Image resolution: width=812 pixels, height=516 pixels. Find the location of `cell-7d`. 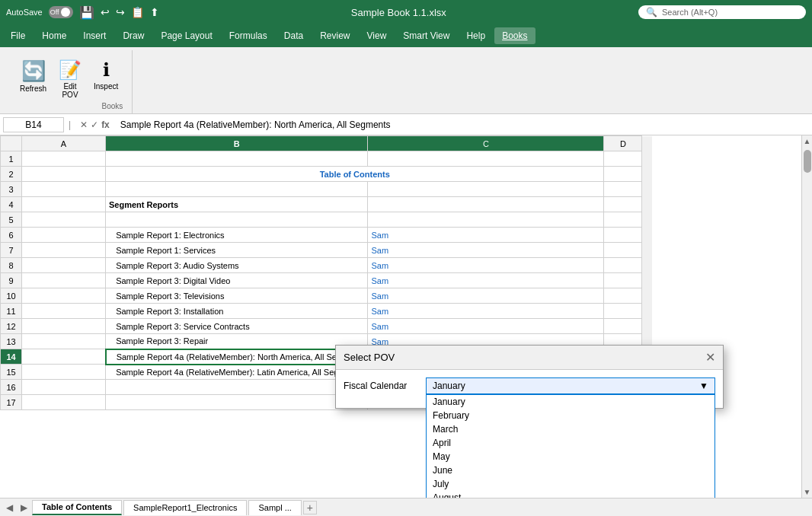

cell-7d is located at coordinates (623, 250).